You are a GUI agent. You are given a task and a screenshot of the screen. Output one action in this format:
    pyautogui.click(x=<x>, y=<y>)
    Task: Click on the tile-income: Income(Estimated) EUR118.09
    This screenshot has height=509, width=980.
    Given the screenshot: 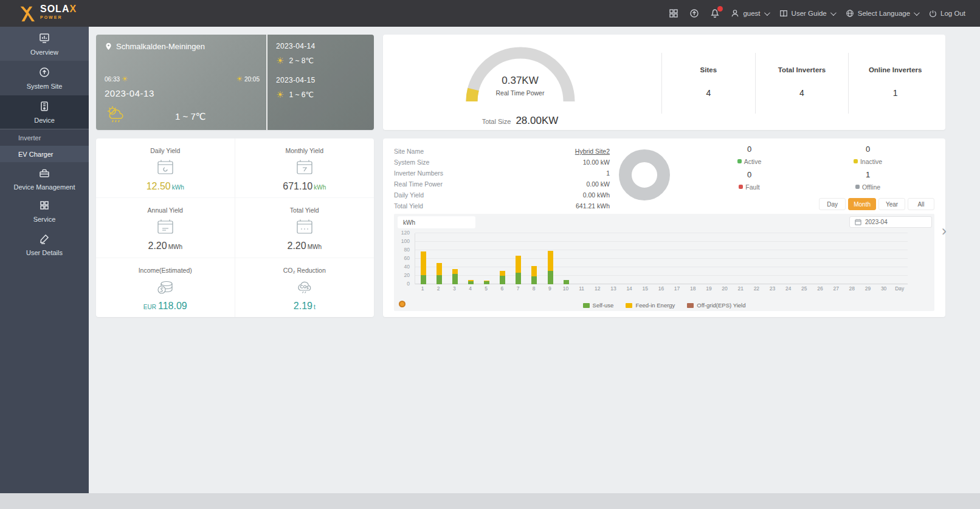 What is the action you would take?
    pyautogui.click(x=165, y=288)
    